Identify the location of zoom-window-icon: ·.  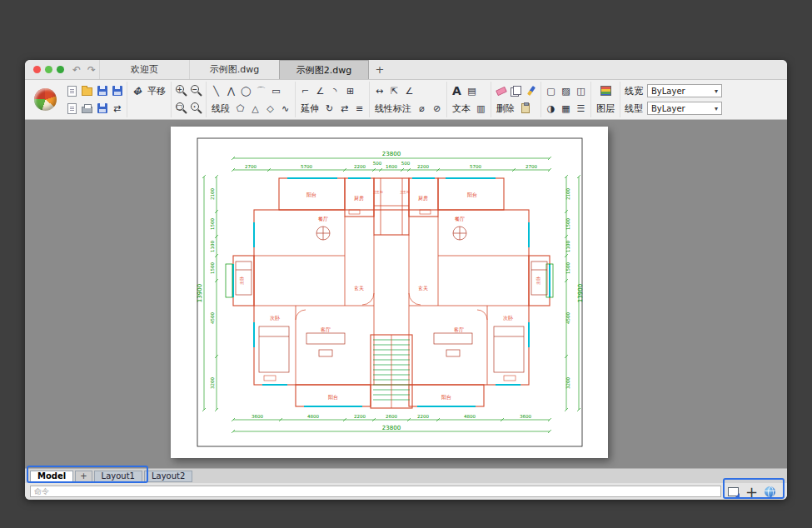
(197, 108).